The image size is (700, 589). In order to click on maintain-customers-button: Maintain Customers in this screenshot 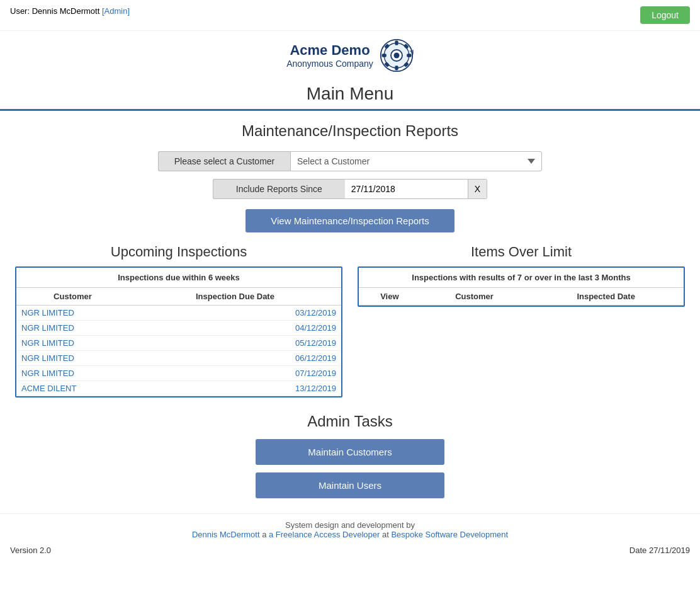, I will do `click(350, 452)`.